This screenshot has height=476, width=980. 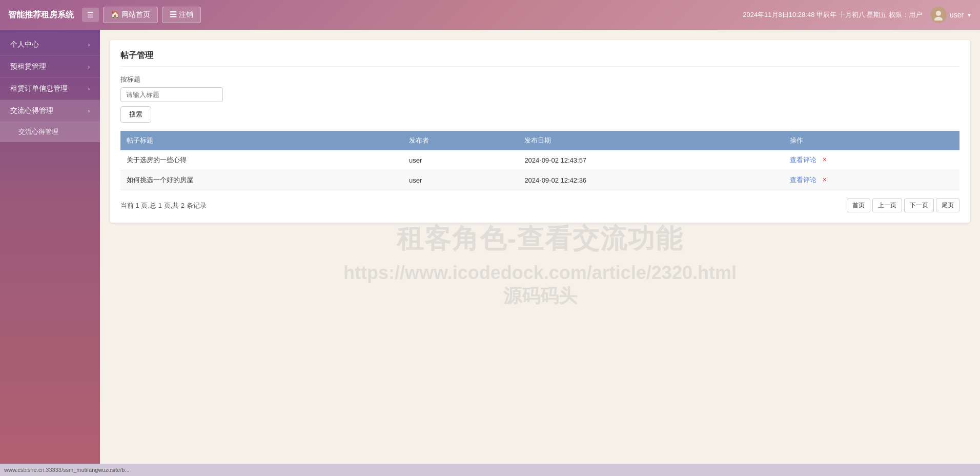 What do you see at coordinates (540, 98) in the screenshot?
I see `search-form: 按标题 搜索` at bounding box center [540, 98].